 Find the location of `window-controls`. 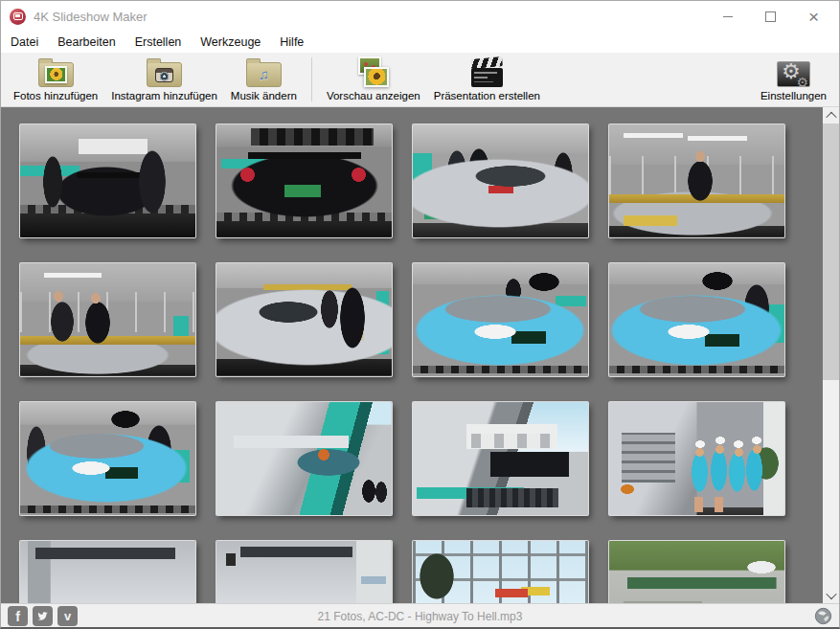

window-controls is located at coordinates (770, 16).